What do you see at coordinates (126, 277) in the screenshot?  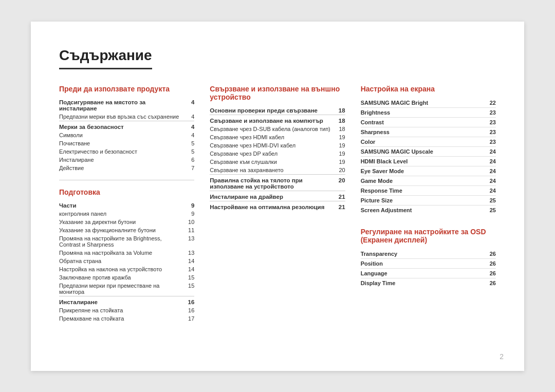 I see `table-row: Заключване против кражба15` at bounding box center [126, 277].